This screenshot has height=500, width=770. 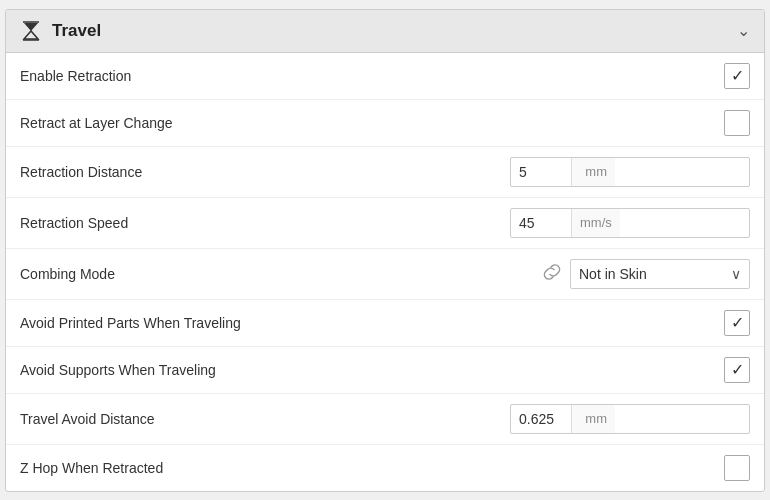 I want to click on select-chevron-combing-mode: ∨, so click(x=736, y=274).